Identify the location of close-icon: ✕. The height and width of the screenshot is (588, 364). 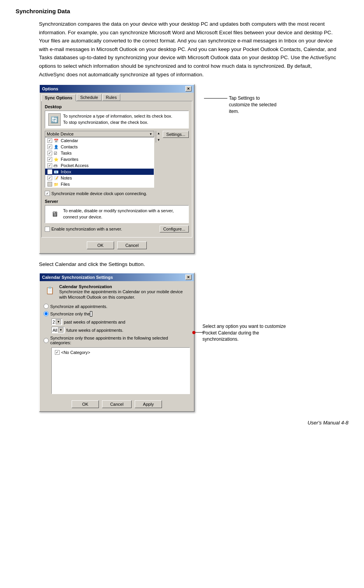
(188, 89).